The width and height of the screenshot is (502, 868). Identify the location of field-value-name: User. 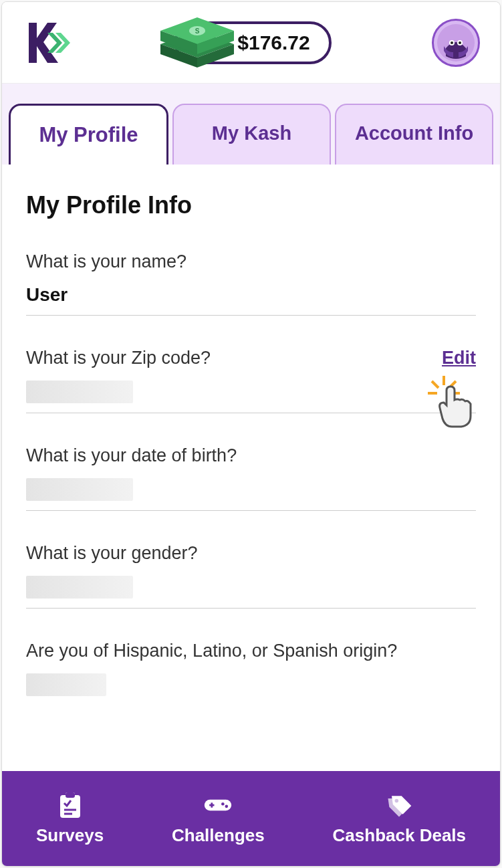
(251, 300).